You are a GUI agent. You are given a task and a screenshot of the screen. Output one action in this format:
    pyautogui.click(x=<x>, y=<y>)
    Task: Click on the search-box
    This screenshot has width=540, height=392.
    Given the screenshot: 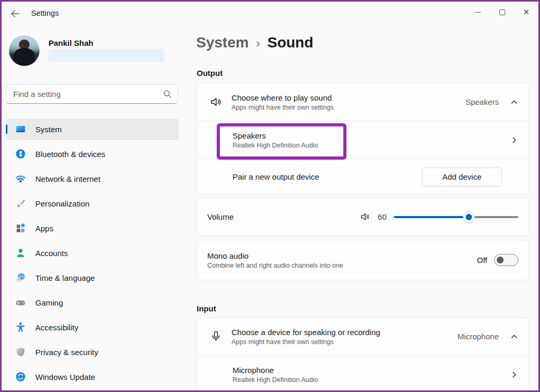 What is the action you would take?
    pyautogui.click(x=92, y=94)
    